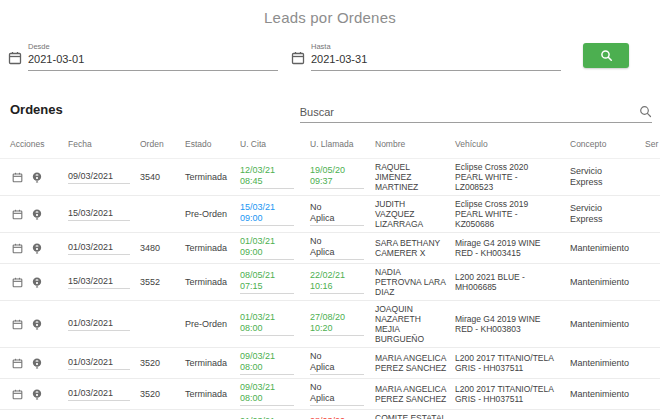 Image resolution: width=660 pixels, height=419 pixels. Describe the element at coordinates (330, 214) in the screenshot. I see `table-row: 15/03/2021 Pre-Orden 15/03/2109:00 NoApl…` at that location.